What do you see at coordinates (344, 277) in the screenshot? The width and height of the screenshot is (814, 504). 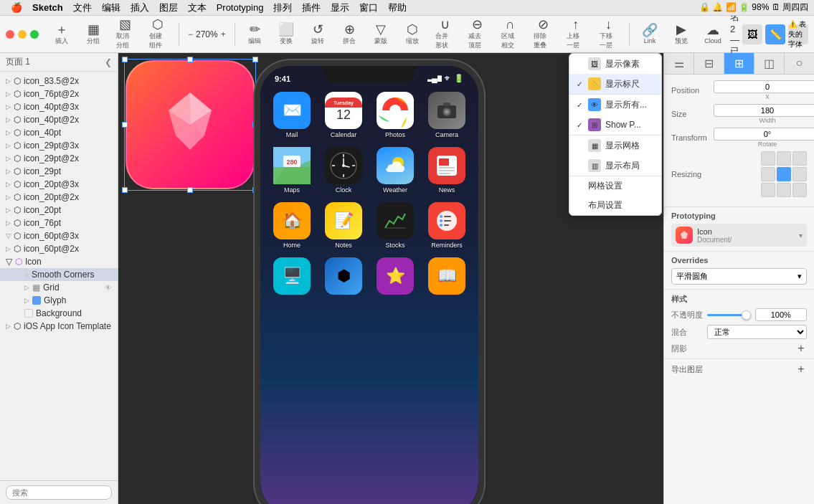 I see `app-store: ⬢` at bounding box center [344, 277].